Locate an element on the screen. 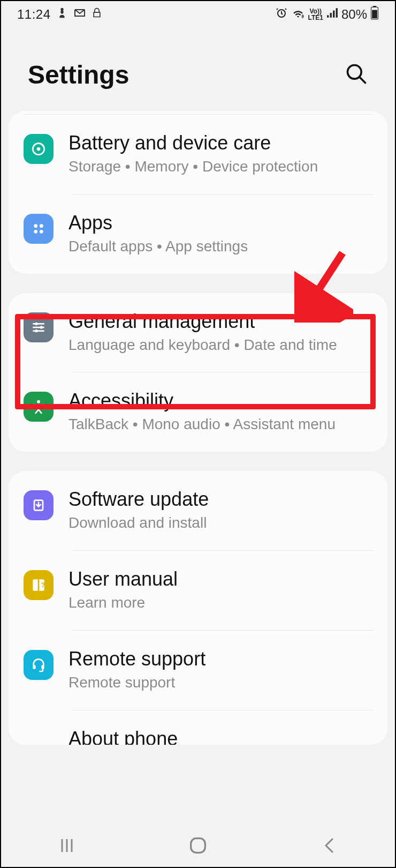 The height and width of the screenshot is (868, 396). settings-item-accessibility: Accessibility TalkBack • Mono audio • As… is located at coordinates (198, 412).